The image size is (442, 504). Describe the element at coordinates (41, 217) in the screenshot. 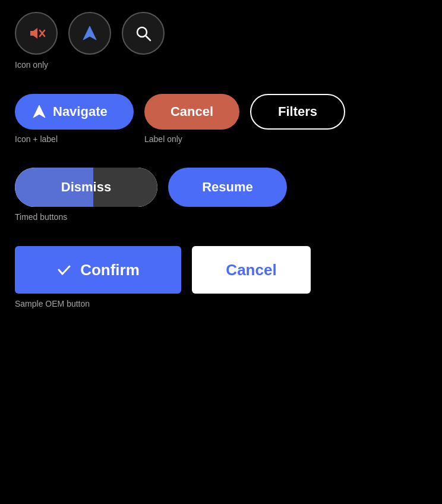

I see `timed-buttons-label: Timed buttons` at that location.